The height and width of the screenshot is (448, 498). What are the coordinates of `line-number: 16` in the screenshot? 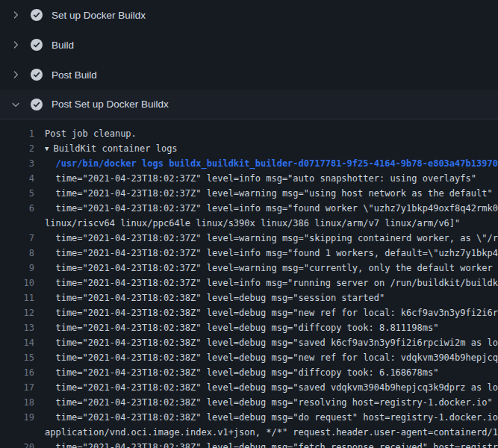 It's located at (22, 373).